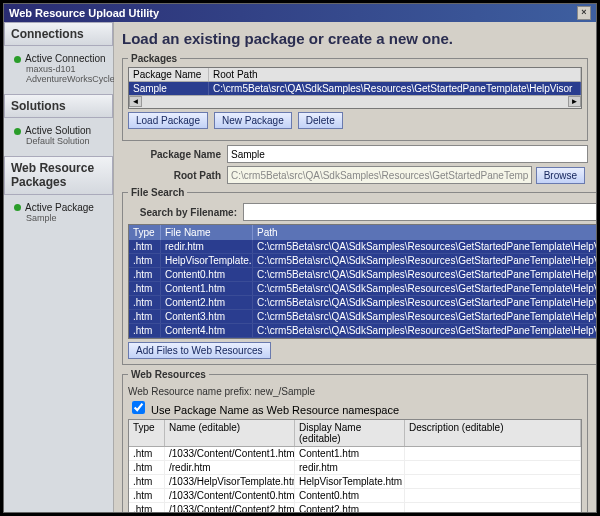  What do you see at coordinates (355, 392) in the screenshot?
I see `wr-prefix-note: Web Resource name prefix: new_/Sample` at bounding box center [355, 392].